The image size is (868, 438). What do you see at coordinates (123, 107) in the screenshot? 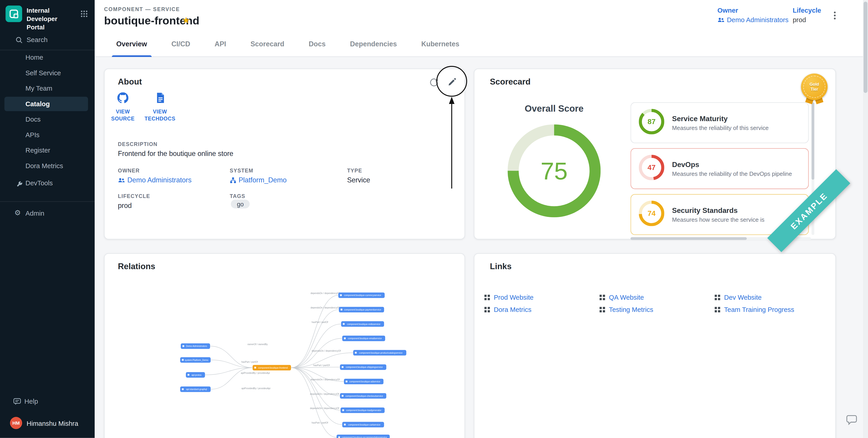
I see `view-source-button: VIEW SOURCE` at bounding box center [123, 107].